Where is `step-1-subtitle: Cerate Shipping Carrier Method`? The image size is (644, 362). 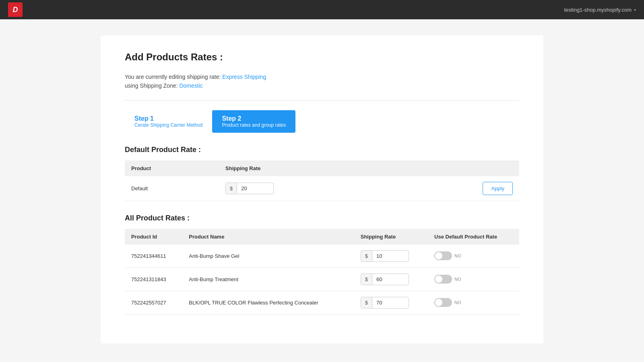
step-1-subtitle: Cerate Shipping Carrier Method is located at coordinates (168, 125).